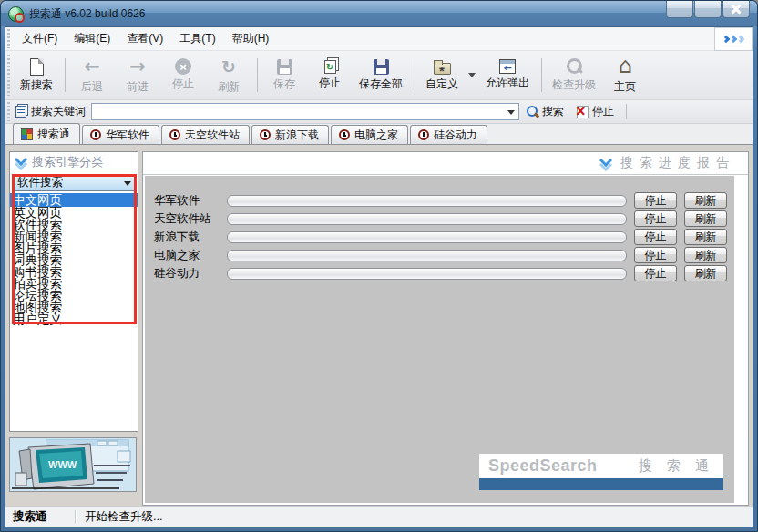  I want to click on engine-list-item: 中文网页, so click(74, 200).